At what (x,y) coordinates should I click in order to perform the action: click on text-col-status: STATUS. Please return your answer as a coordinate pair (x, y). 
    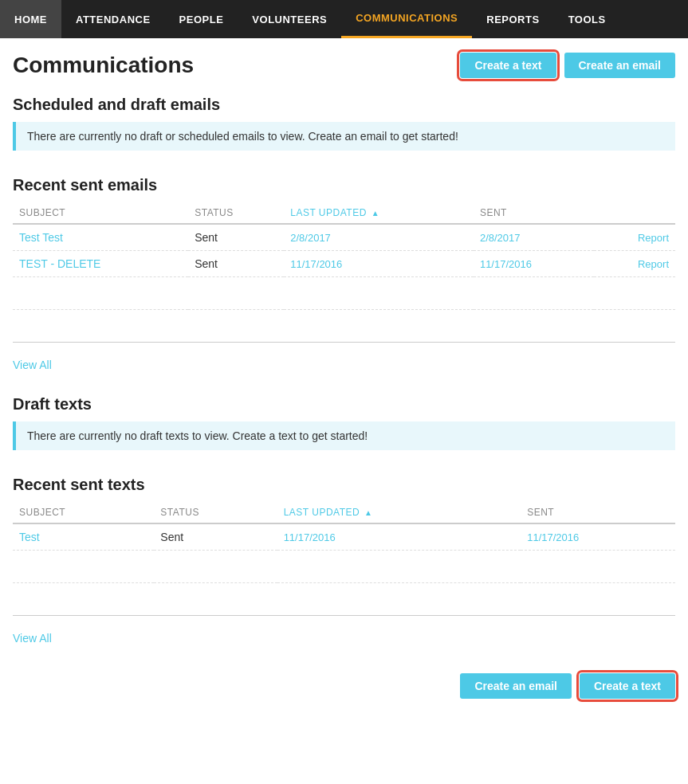
    Looking at the image, I should click on (215, 513).